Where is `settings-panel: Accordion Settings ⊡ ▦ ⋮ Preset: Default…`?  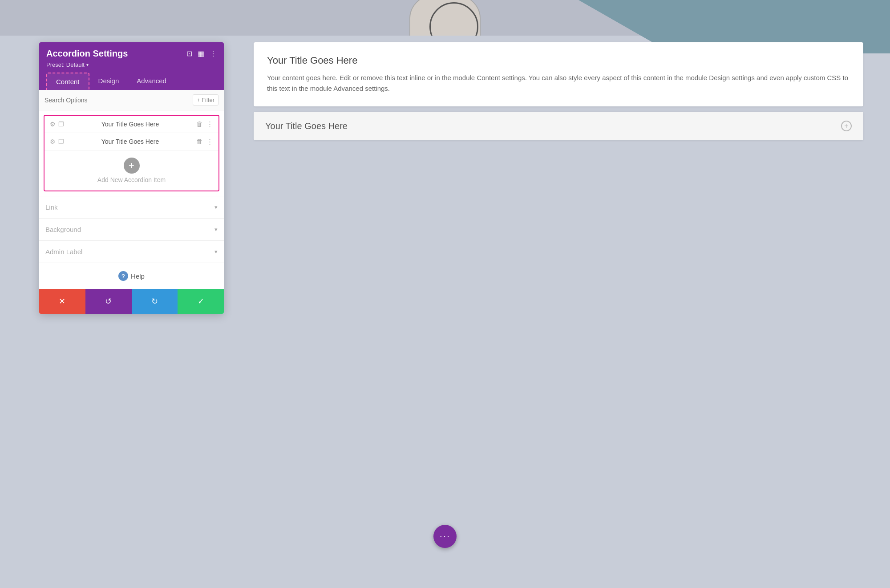
settings-panel: Accordion Settings ⊡ ▦ ⋮ Preset: Default… is located at coordinates (132, 178).